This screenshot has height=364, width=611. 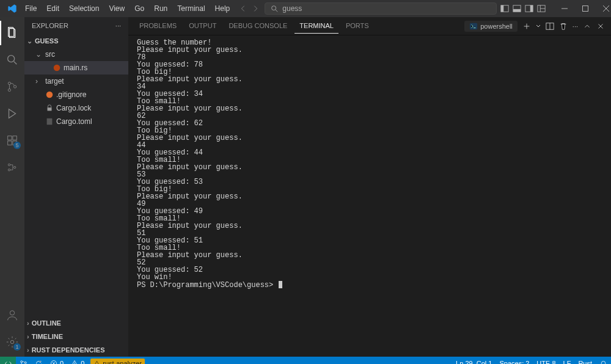 What do you see at coordinates (517, 9) in the screenshot?
I see `toggle-panel-icon` at bounding box center [517, 9].